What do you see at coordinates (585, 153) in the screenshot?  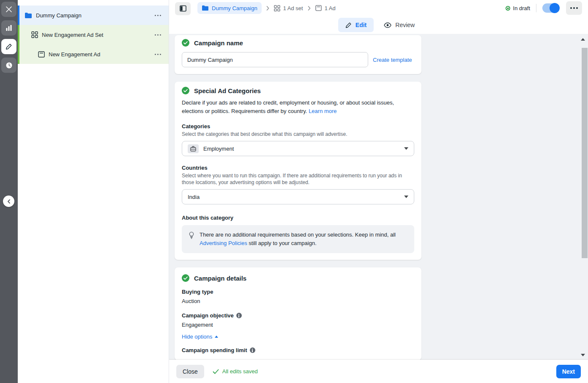 I see `scrollbar-thumb` at bounding box center [585, 153].